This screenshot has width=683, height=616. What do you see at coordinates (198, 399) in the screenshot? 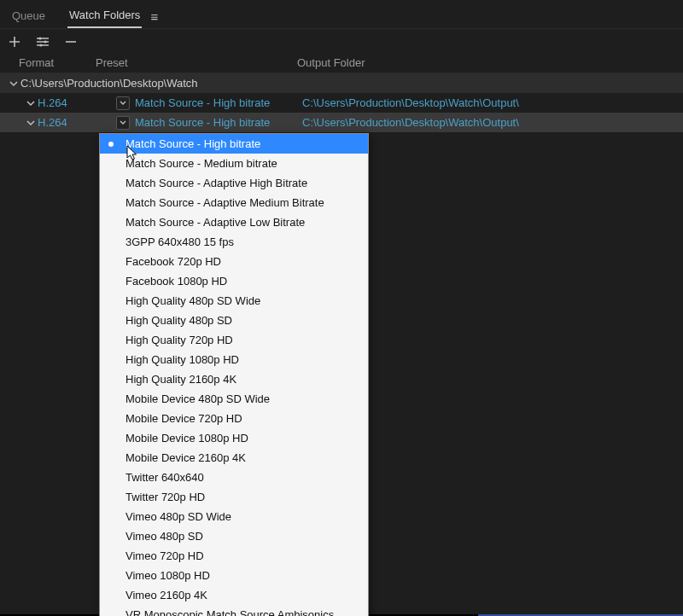
I see `preset-option-label: Mobile Device 480p SD Wide` at bounding box center [198, 399].